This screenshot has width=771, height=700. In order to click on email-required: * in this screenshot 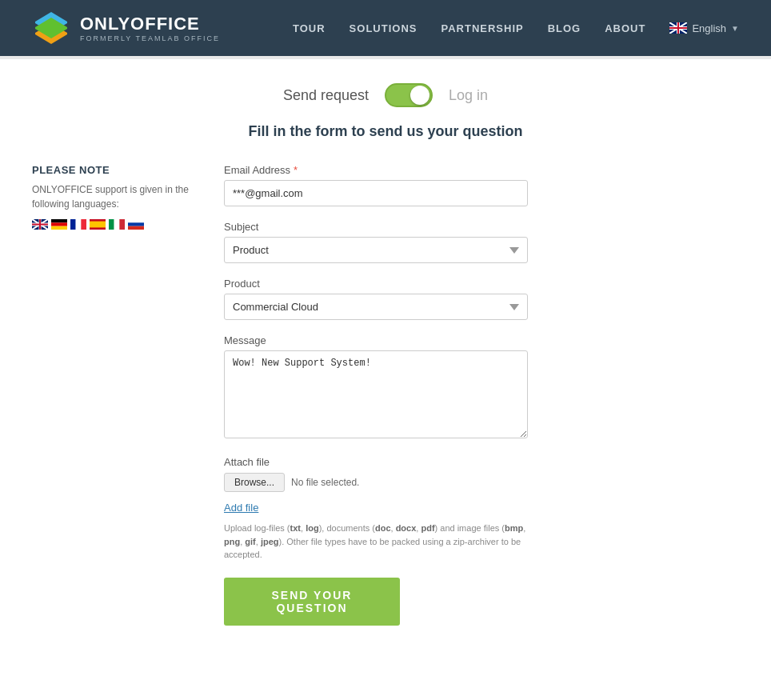, I will do `click(296, 170)`.